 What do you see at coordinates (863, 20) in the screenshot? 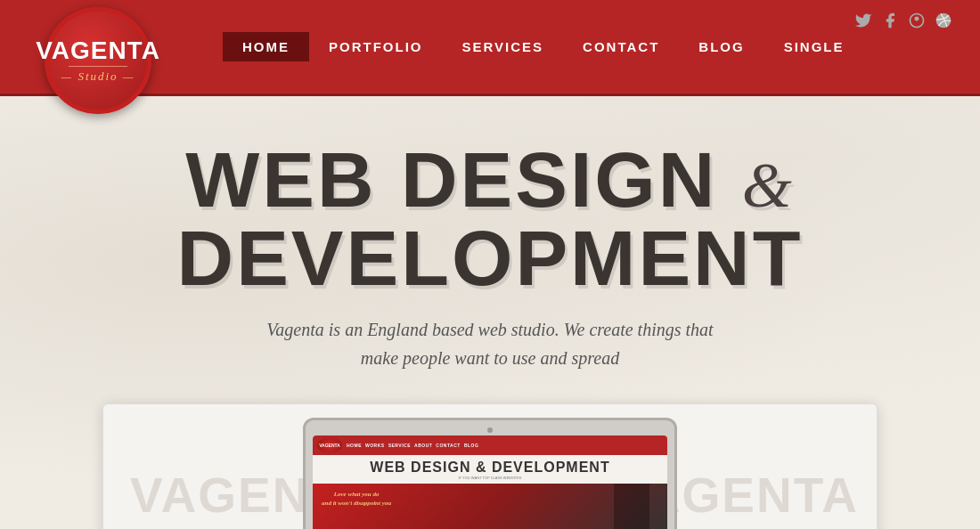
I see `twitter-icon` at bounding box center [863, 20].